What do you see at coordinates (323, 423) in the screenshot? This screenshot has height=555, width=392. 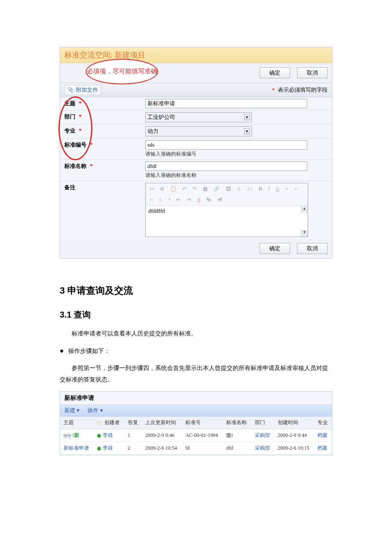 I see `col-major: 专业` at bounding box center [323, 423].